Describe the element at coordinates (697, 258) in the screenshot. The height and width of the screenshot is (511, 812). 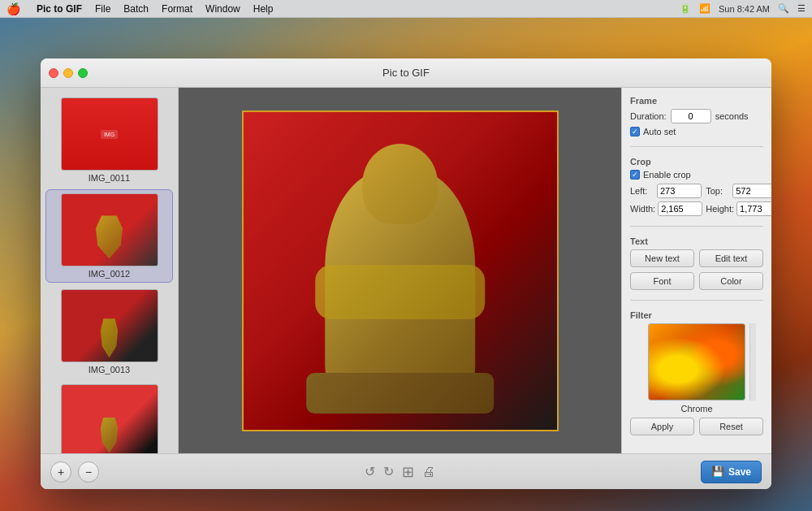
I see `text-buttons: New text Edit text` at that location.